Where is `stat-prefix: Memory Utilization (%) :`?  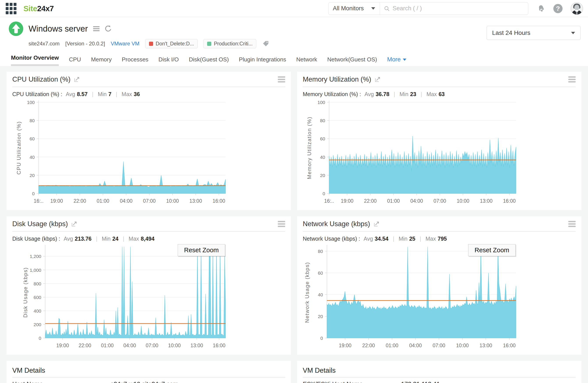
stat-prefix: Memory Utilization (%) : is located at coordinates (332, 94).